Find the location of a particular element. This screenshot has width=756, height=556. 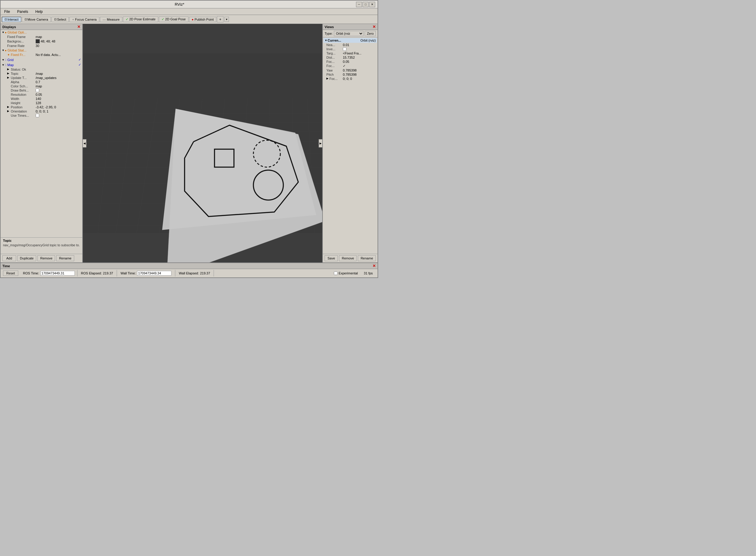

experimental-checkbox is located at coordinates (336, 273).